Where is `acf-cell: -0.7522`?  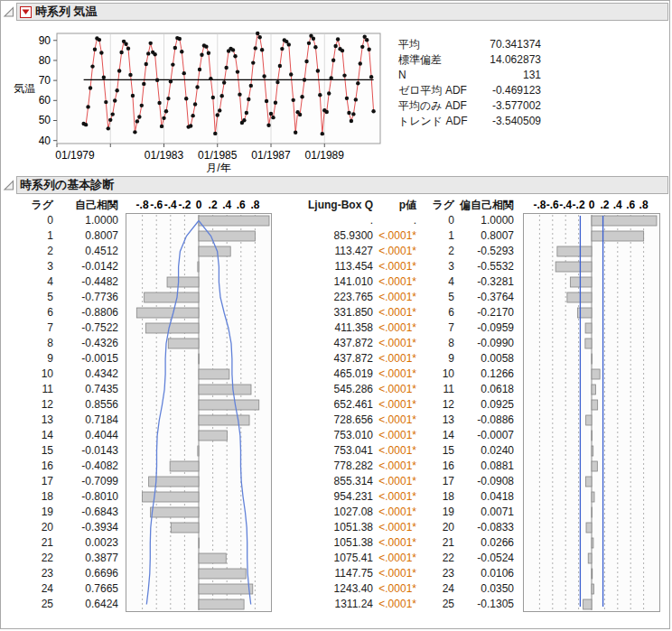
acf-cell: -0.7522 is located at coordinates (87, 329).